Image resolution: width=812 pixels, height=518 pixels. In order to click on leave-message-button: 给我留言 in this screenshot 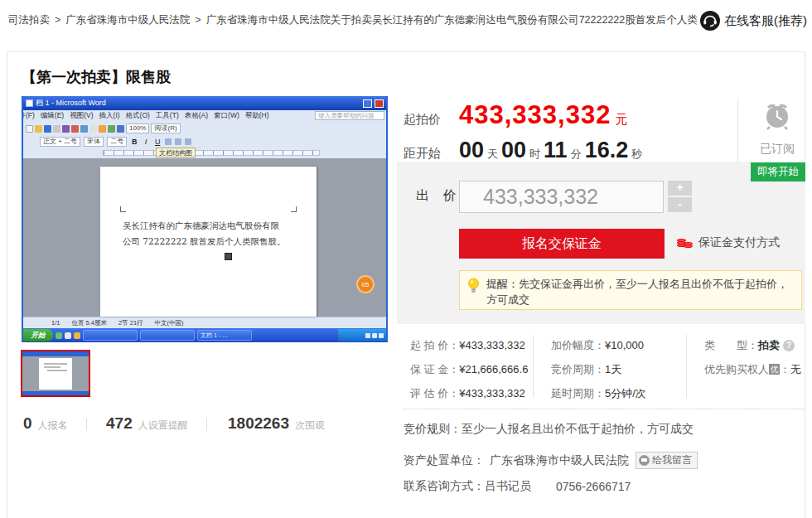, I will do `click(666, 461)`.